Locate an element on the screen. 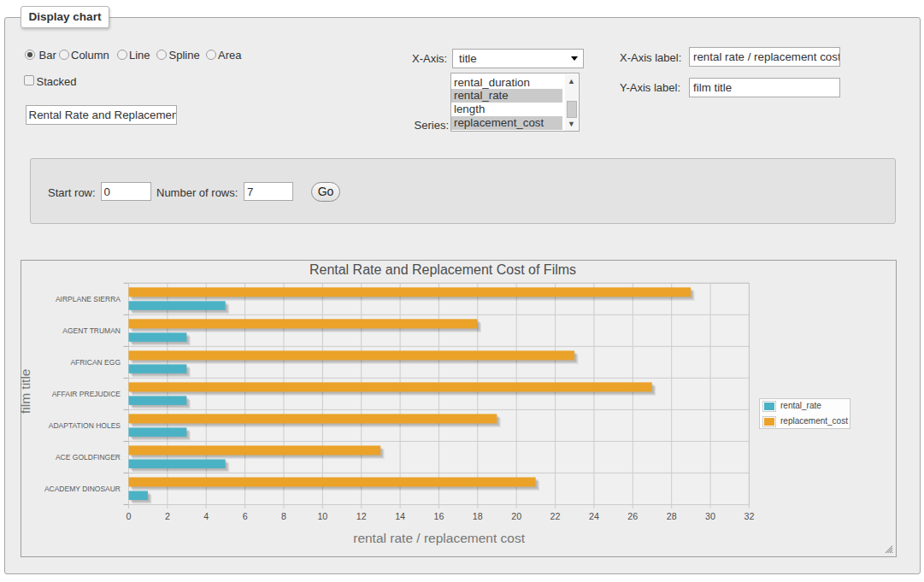  svg-text: ACE GOLDFINGER is located at coordinates (88, 457).